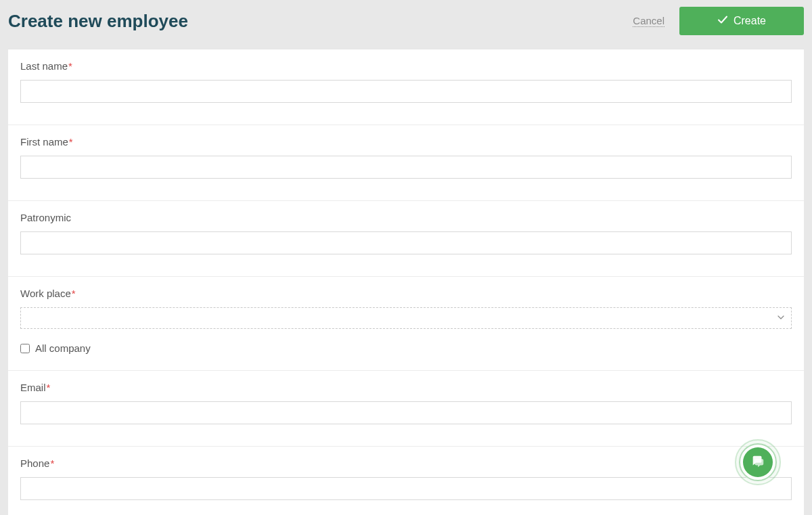  Describe the element at coordinates (45, 142) in the screenshot. I see `first-name-label-text: First name` at that location.